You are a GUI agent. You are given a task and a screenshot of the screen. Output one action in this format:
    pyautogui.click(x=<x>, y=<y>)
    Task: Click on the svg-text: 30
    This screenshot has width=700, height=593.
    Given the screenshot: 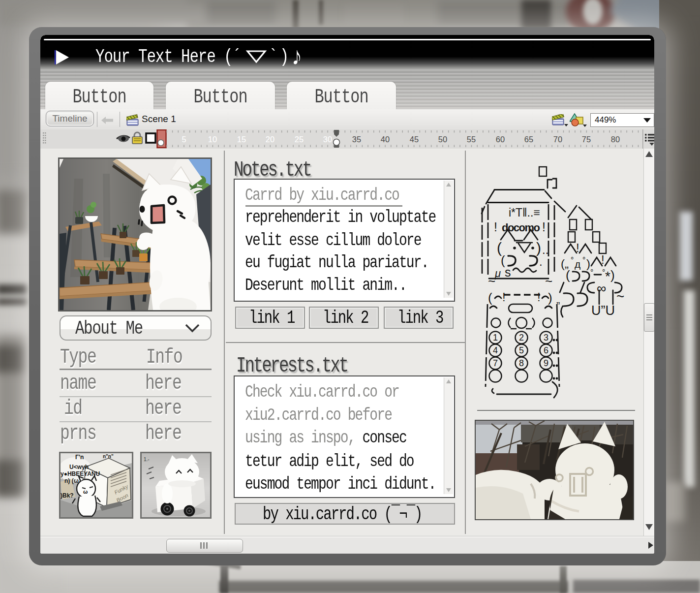 What is the action you would take?
    pyautogui.click(x=328, y=139)
    